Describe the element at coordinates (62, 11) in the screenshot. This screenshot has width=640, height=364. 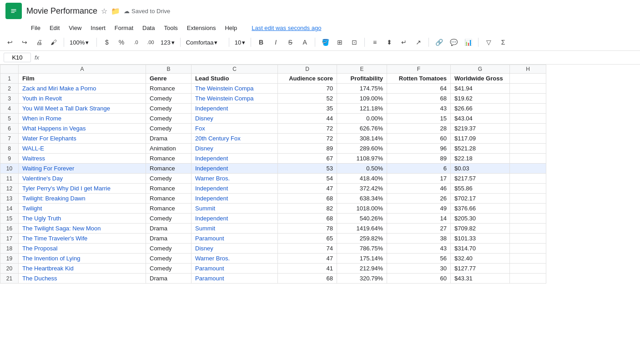
I see `doc-title: Movie Performance` at that location.